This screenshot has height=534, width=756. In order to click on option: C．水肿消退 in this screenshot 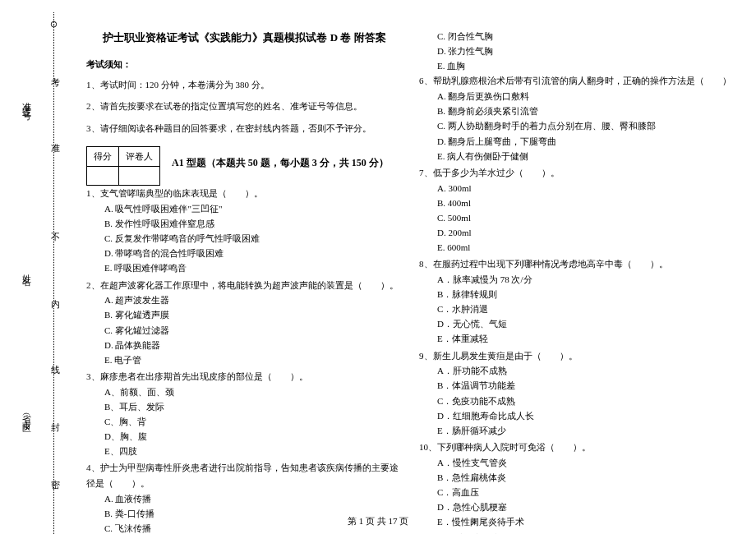, I will do `click(587, 309)`.